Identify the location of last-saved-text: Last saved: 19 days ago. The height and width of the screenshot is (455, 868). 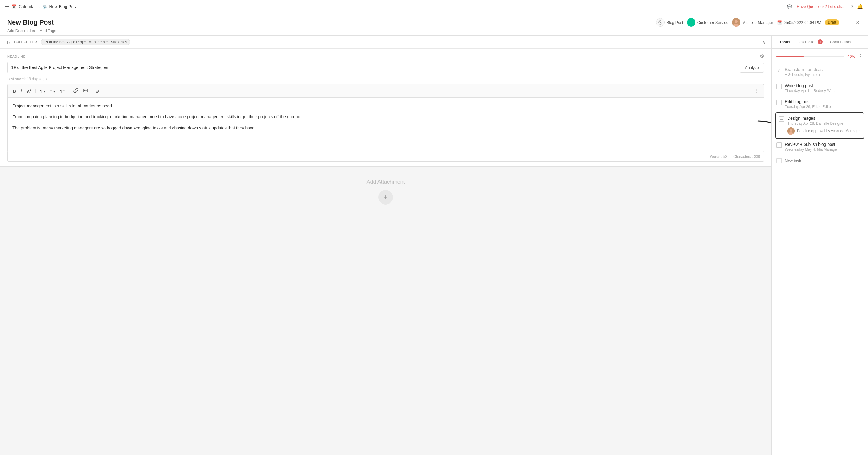
(385, 79).